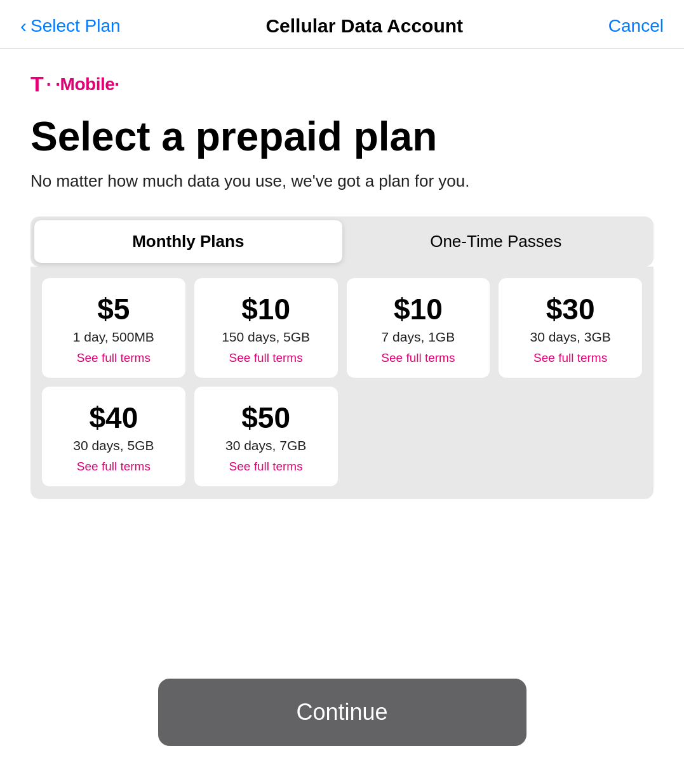 Image resolution: width=684 pixels, height=784 pixels. Describe the element at coordinates (265, 337) in the screenshot. I see `plan-description: 150 days, 5GB` at that location.